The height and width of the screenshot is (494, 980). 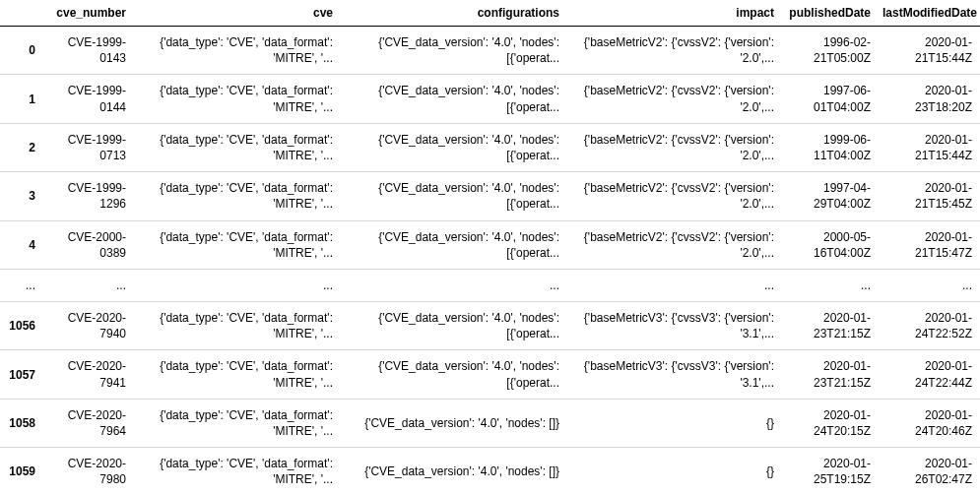 I want to click on table-row: 3CVE-1999- 1296{'data_type': 'CVE', 'dat…, so click(x=490, y=197).